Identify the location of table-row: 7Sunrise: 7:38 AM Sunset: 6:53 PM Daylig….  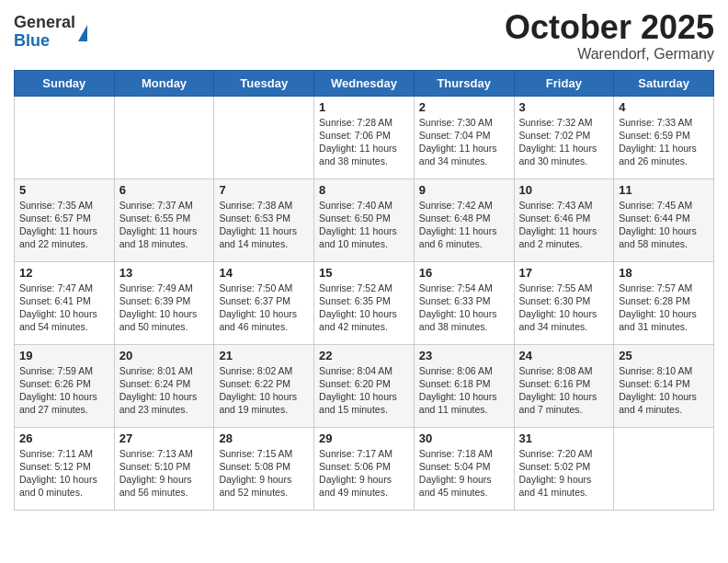
(265, 220).